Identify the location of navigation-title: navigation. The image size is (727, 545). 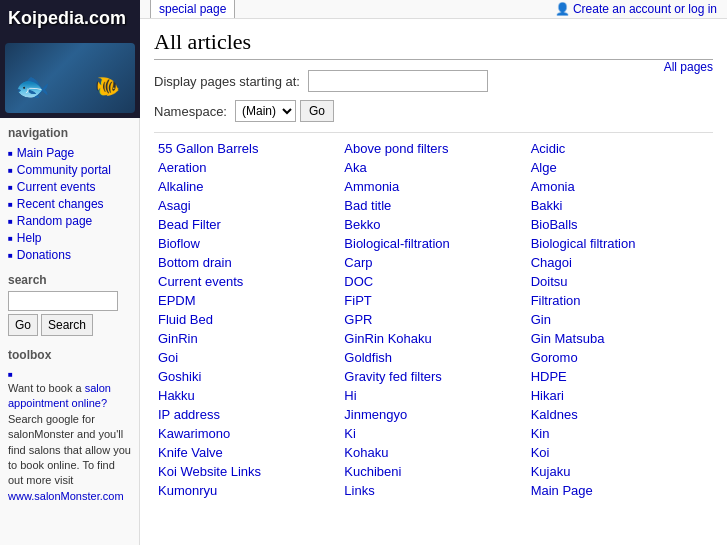
(70, 133).